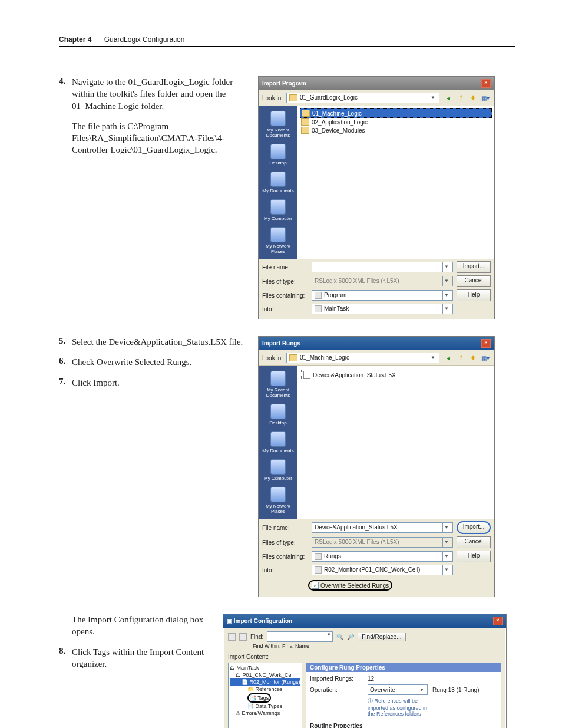 The image size is (562, 728). Describe the element at coordinates (265, 689) in the screenshot. I see `tree-references: 📁 References` at that location.